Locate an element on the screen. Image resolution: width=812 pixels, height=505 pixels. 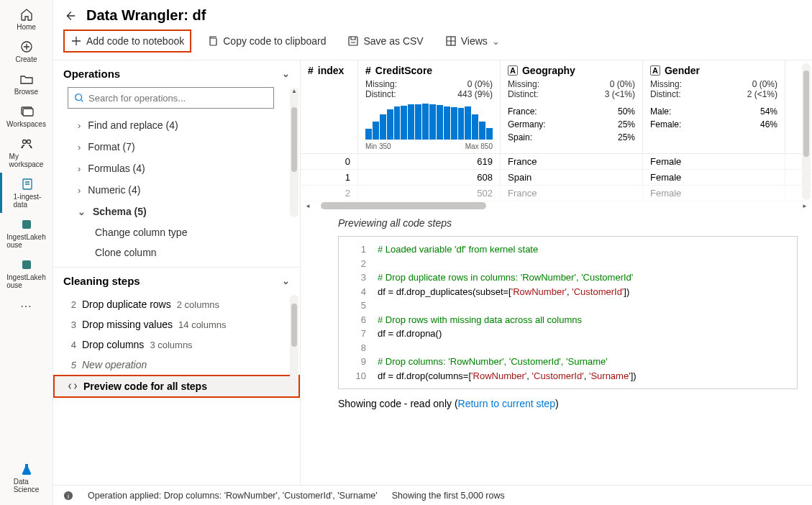
data-grid: 0619FranceFemale 1608SpainFemale 2502Fra… is located at coordinates (557, 178).